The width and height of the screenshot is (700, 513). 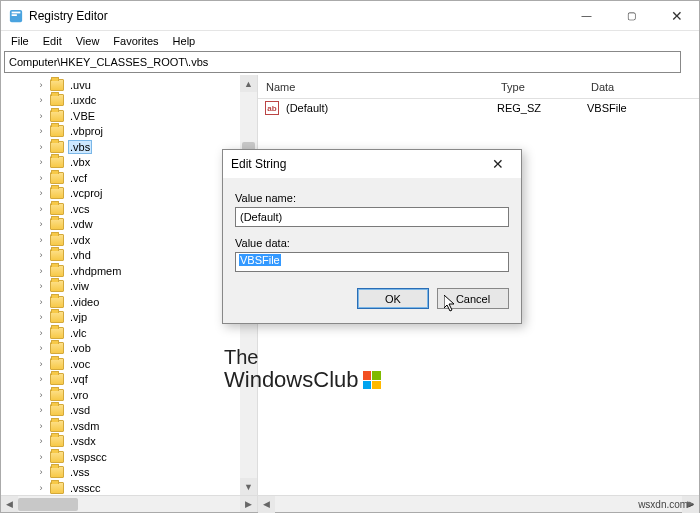 What do you see at coordinates (146, 426) in the screenshot?
I see `tree-item: ›.vsdm` at bounding box center [146, 426].